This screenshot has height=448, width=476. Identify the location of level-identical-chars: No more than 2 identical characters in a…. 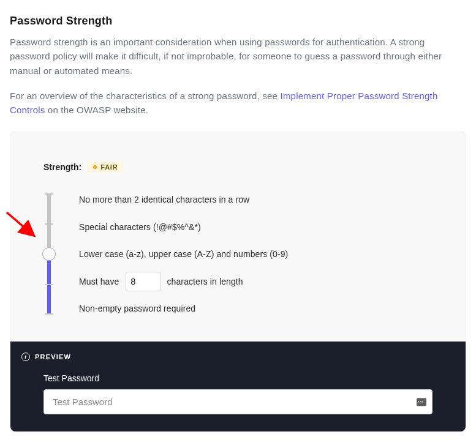
(184, 200).